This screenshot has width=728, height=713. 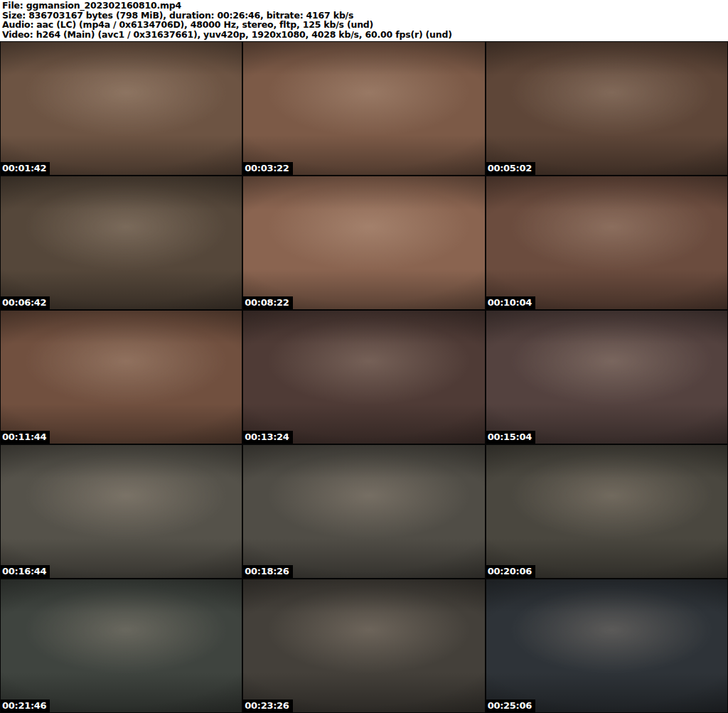 I want to click on timestamp-overlay: 00:16:44, so click(x=26, y=572).